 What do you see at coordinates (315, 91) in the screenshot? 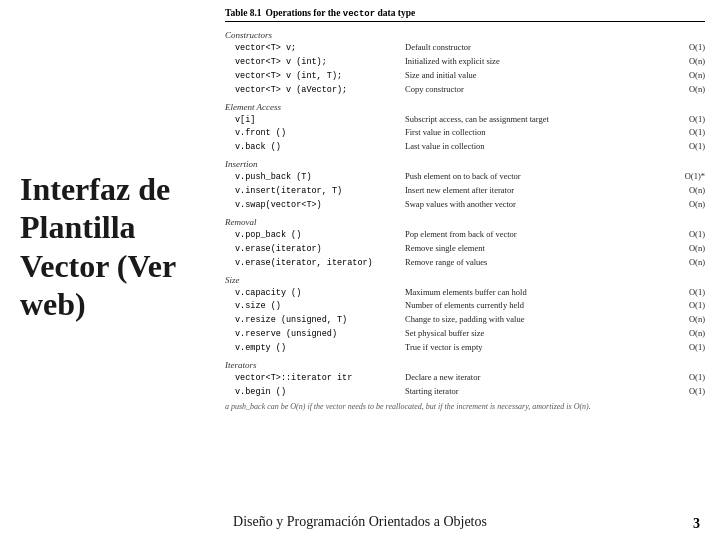
I see `code-cell: vector<T> v (aVector);` at bounding box center [315, 91].